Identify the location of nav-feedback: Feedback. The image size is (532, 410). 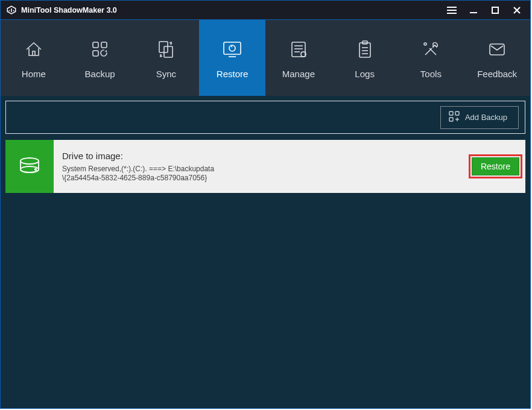
(497, 58).